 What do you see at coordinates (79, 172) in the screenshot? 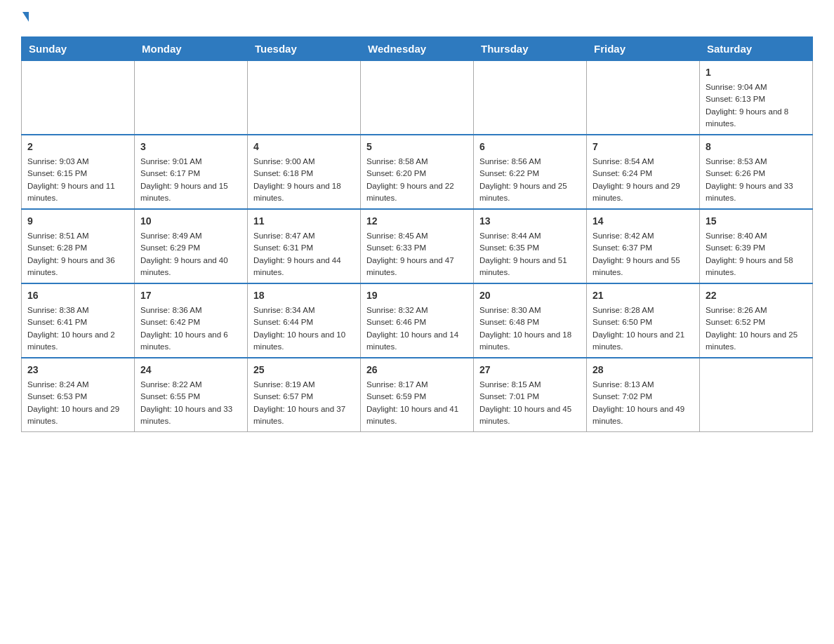
I see `calendar-cell: 2Sunrise: 9:03 AM Sunset: 6:15 PM Daylig…` at bounding box center [79, 172].